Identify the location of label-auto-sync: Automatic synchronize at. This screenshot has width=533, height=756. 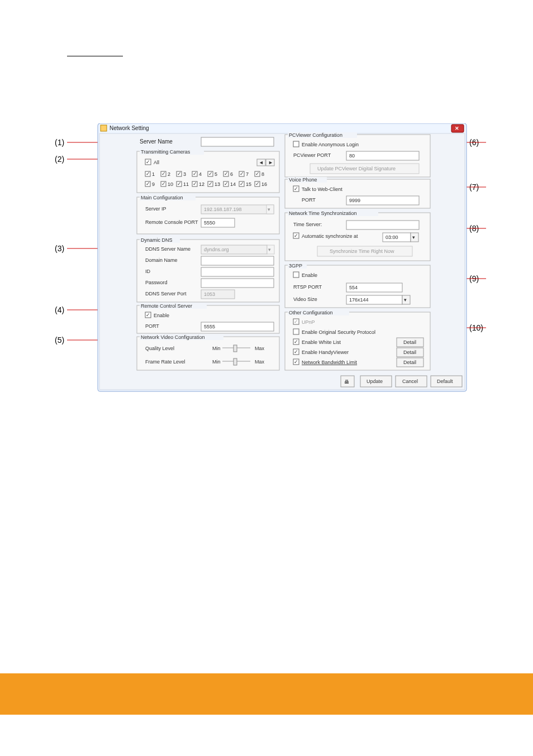
(330, 236).